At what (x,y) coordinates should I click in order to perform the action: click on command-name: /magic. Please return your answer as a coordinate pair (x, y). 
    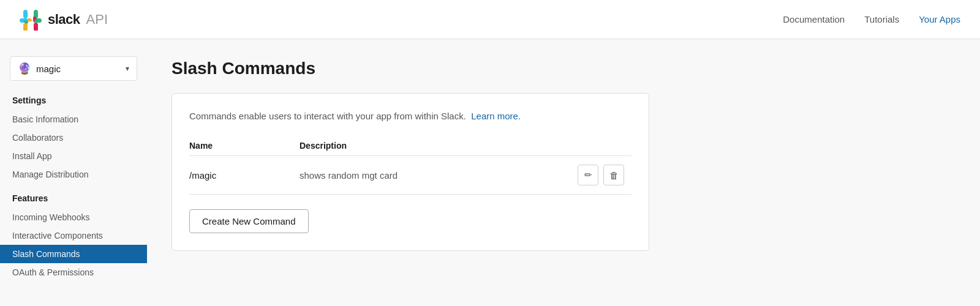
    Looking at the image, I should click on (244, 175).